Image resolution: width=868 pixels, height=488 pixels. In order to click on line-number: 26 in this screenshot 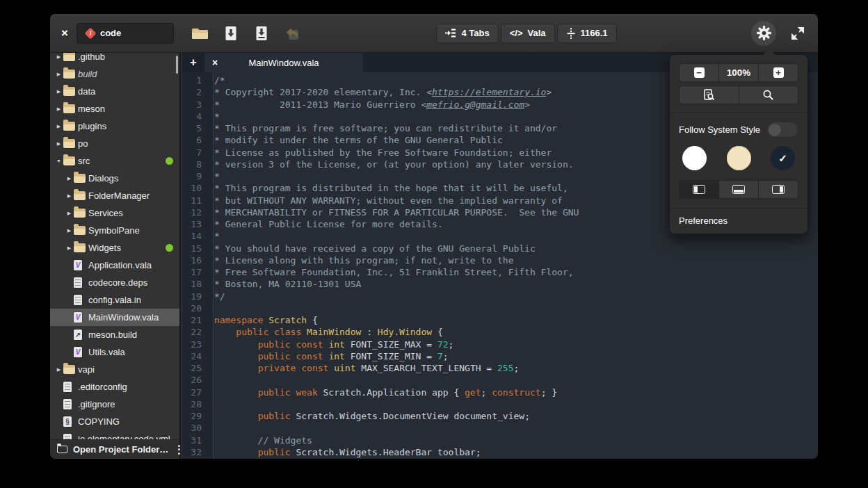, I will do `click(195, 380)`.